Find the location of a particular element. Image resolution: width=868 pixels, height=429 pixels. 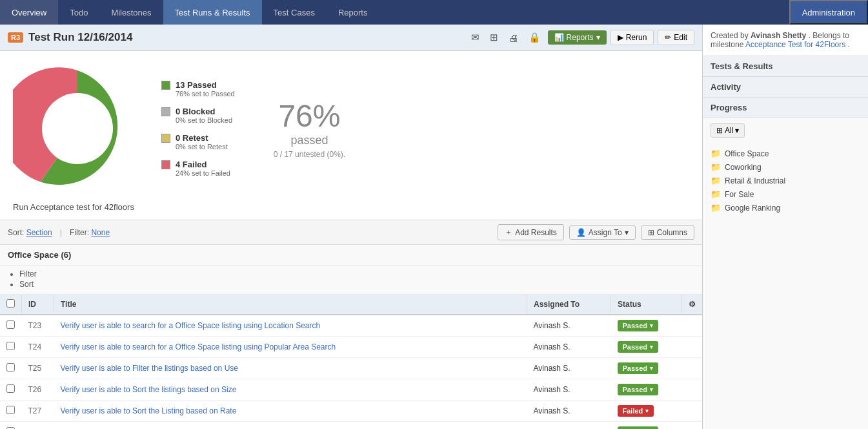

sidebar-tests-results: Tests & Results is located at coordinates (785, 67).